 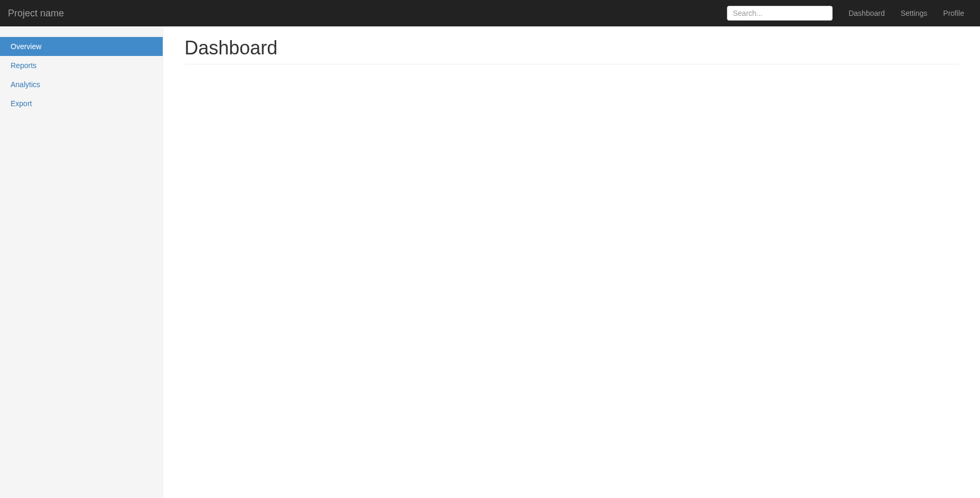 I want to click on search-input, so click(x=780, y=13).